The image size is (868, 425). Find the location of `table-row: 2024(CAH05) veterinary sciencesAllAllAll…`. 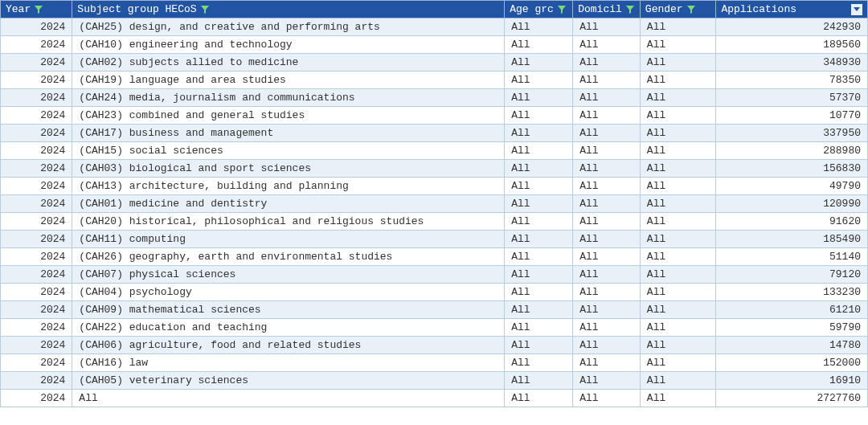

table-row: 2024(CAH05) veterinary sciencesAllAllAll… is located at coordinates (434, 381).